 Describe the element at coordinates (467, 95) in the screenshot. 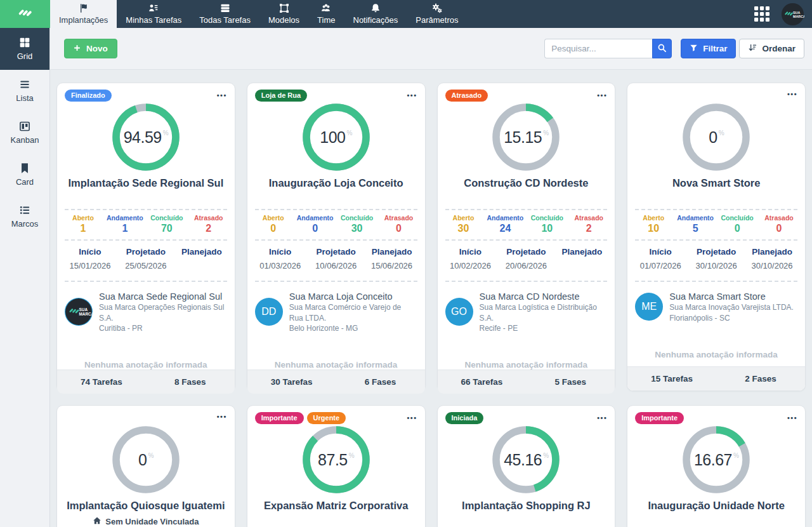

I see `badge-list: Atrasado` at that location.